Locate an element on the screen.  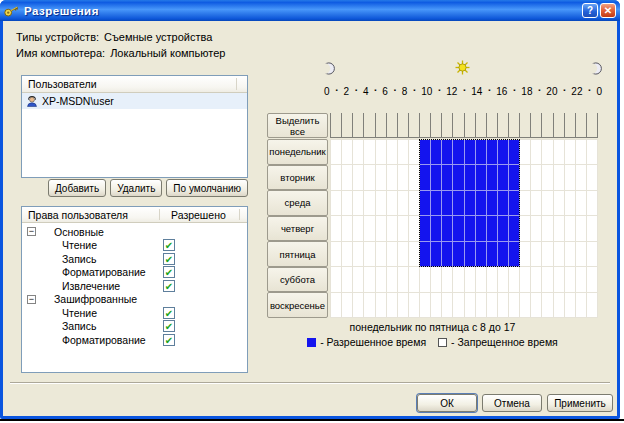
rights-item-row: Запись✔ is located at coordinates (134, 259).